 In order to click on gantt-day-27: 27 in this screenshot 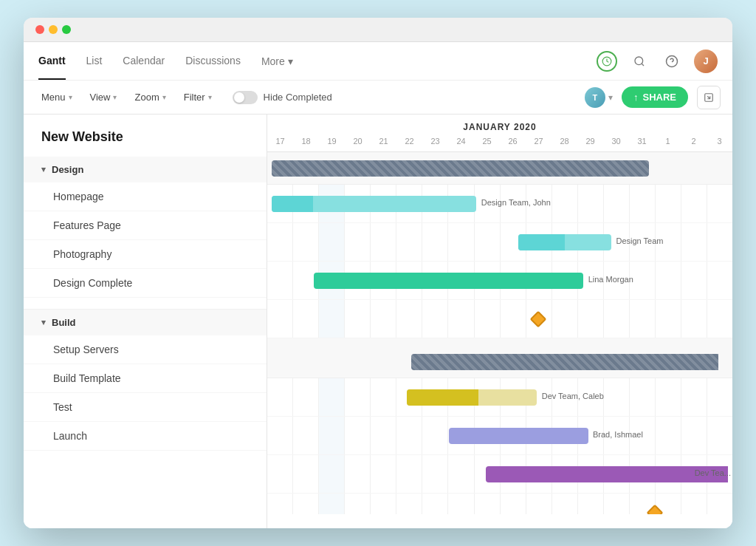, I will do `click(539, 144)`.